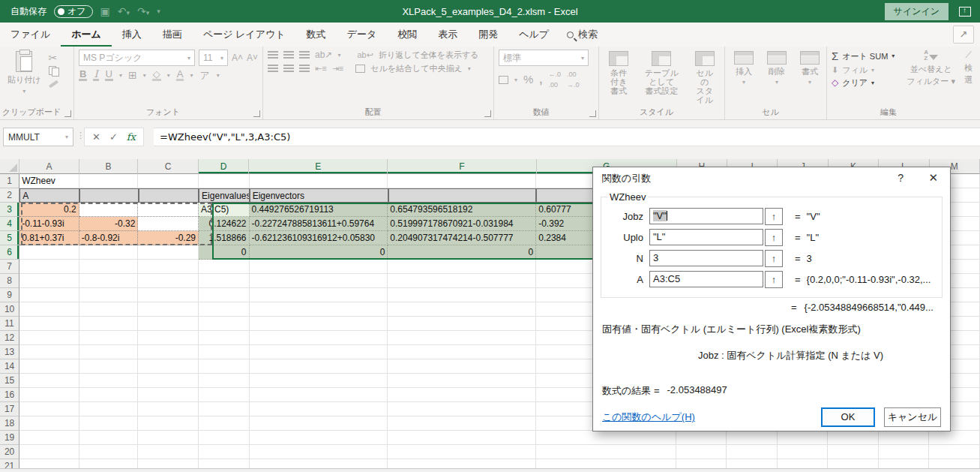 The height and width of the screenshot is (472, 980). What do you see at coordinates (10, 338) in the screenshot?
I see `row-header-12: 12` at bounding box center [10, 338].